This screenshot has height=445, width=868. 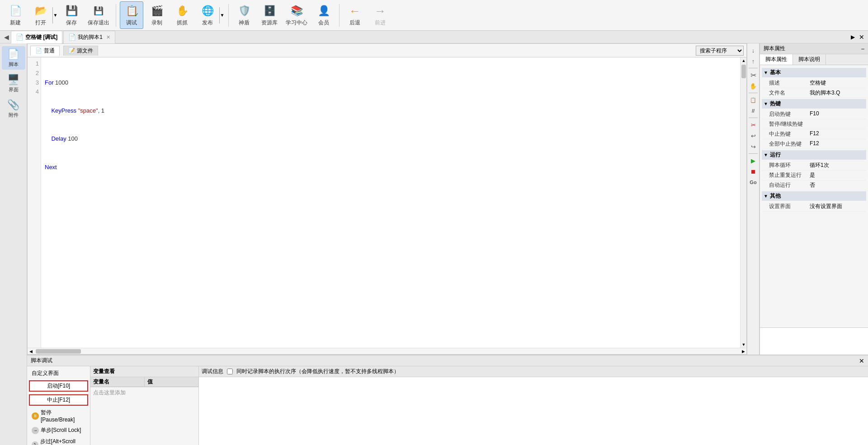 What do you see at coordinates (380, 15) in the screenshot?
I see `forward-button: → 前进` at bounding box center [380, 15].